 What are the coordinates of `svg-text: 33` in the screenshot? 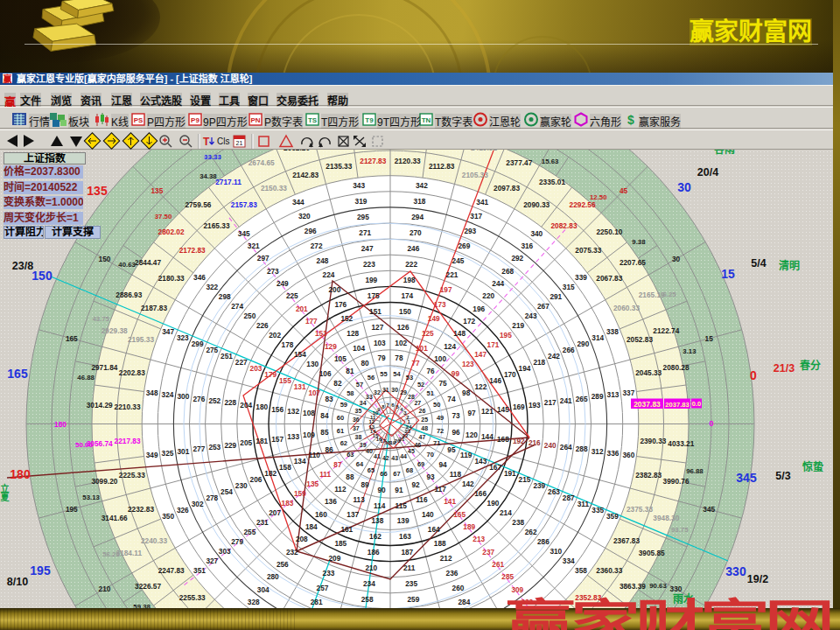 It's located at (369, 397).